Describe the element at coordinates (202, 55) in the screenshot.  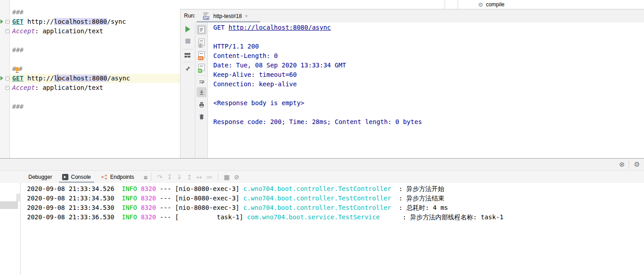
I see `view-as-xml-button: <>` at that location.